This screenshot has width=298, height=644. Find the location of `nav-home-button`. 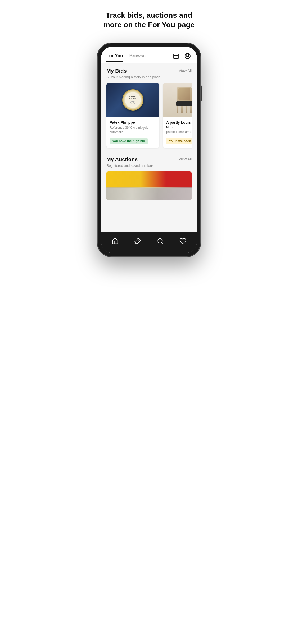

nav-home-button is located at coordinates (115, 241).